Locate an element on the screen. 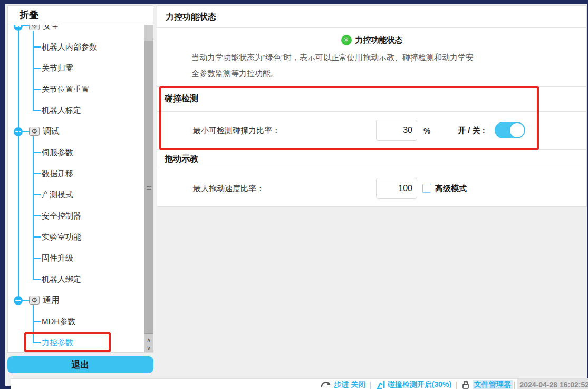 Image resolution: width=588 pixels, height=389 pixels. chevron-up-icon: ∧ is located at coordinates (149, 340).